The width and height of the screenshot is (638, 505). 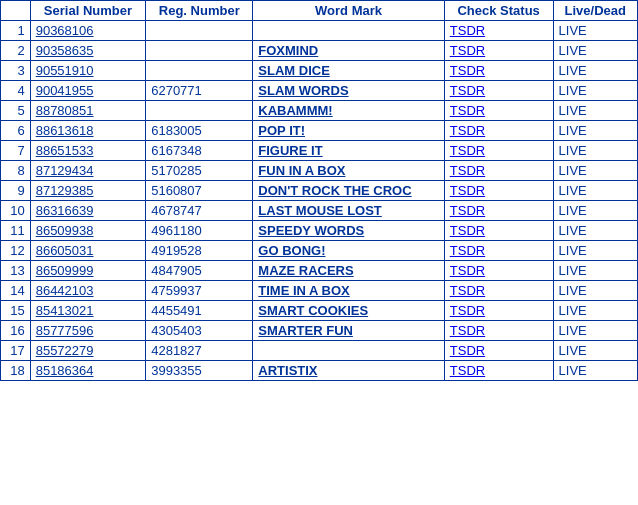 I want to click on cell-wordmark: TIME IN A BOX, so click(x=348, y=291).